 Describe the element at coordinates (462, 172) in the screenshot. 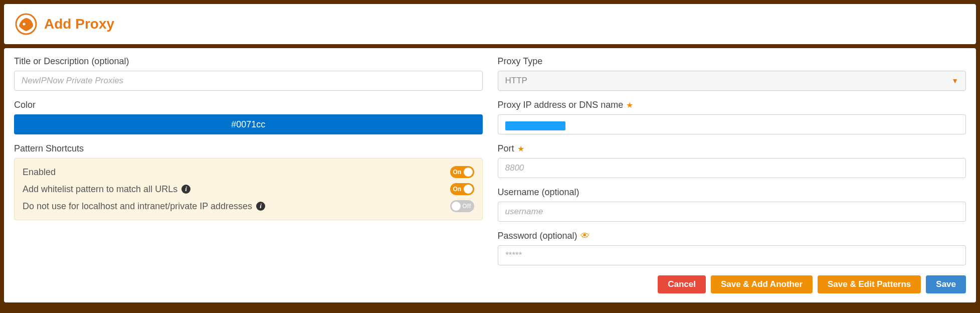

I see `enabled-toggle: On` at that location.